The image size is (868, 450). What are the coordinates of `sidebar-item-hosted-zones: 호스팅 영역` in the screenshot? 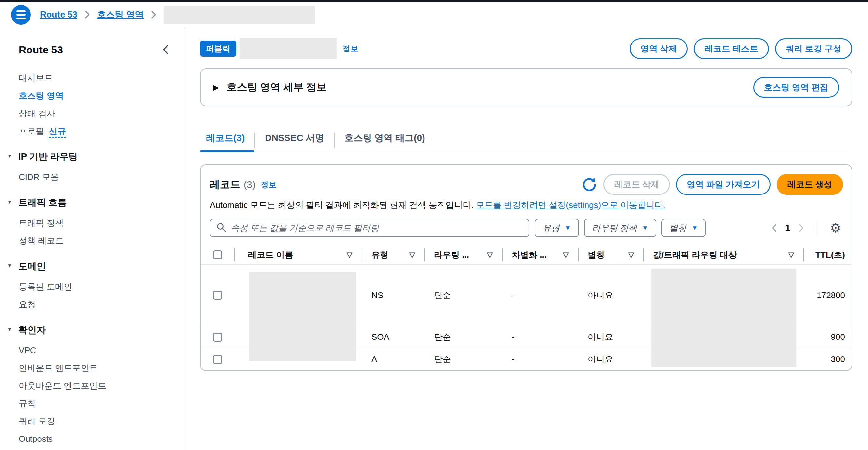 It's located at (94, 96).